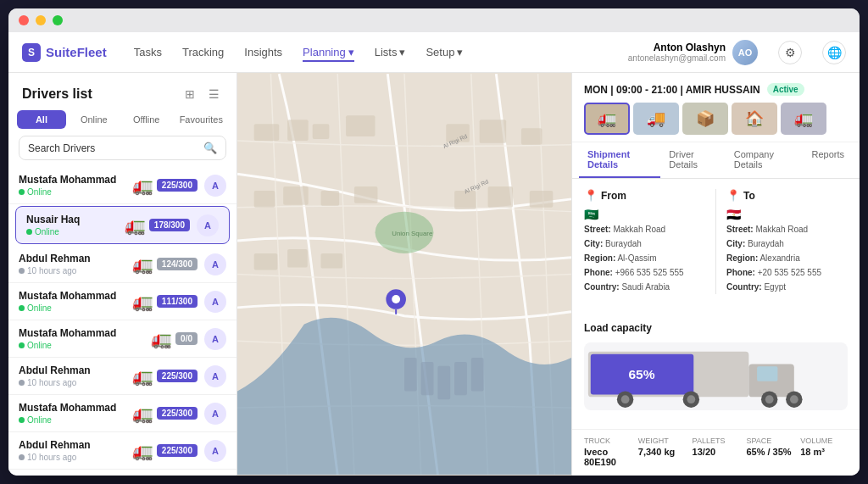 This screenshot has width=868, height=484. I want to click on driver-item: Abdul Rehman 10 hours ago 🚛 124/300 A, so click(122, 264).